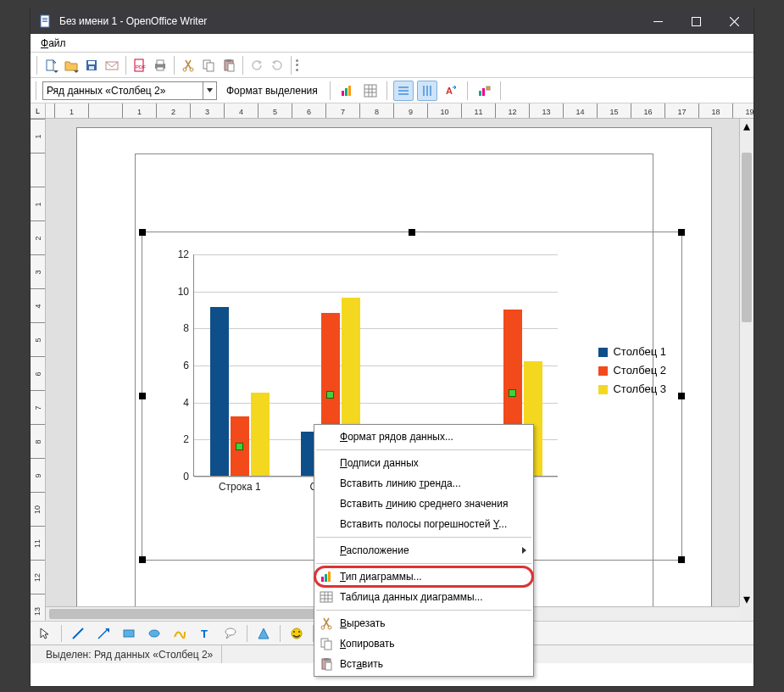 This screenshot has width=784, height=692. What do you see at coordinates (272, 91) in the screenshot?
I see `format-selection-button: Формат выделения` at bounding box center [272, 91].